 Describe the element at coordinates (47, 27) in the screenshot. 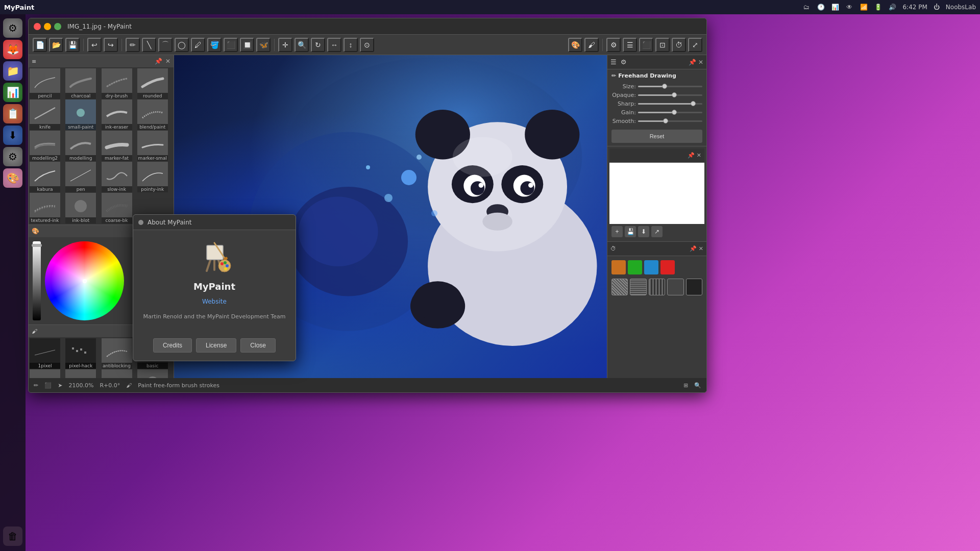

I see `minimize-window-button` at that location.